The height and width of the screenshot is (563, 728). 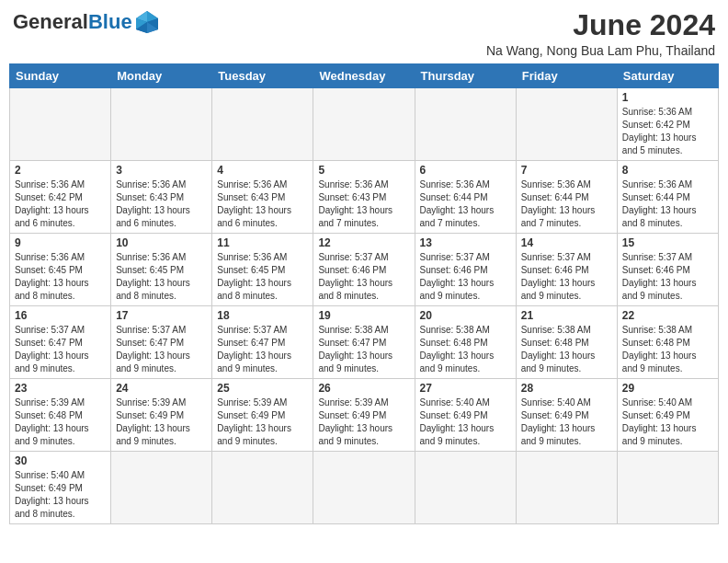 I want to click on calendar-cell: 3Sunrise: 5:36 AMSunset: 6:43 PMDaylight…, so click(x=162, y=197).